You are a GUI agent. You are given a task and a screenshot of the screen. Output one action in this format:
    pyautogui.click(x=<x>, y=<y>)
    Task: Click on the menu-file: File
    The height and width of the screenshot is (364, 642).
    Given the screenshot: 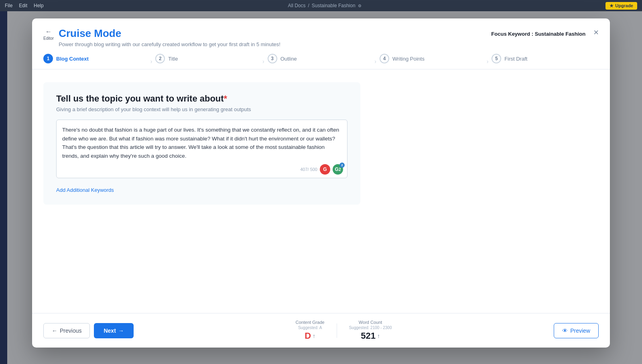 What is the action you would take?
    pyautogui.click(x=9, y=6)
    